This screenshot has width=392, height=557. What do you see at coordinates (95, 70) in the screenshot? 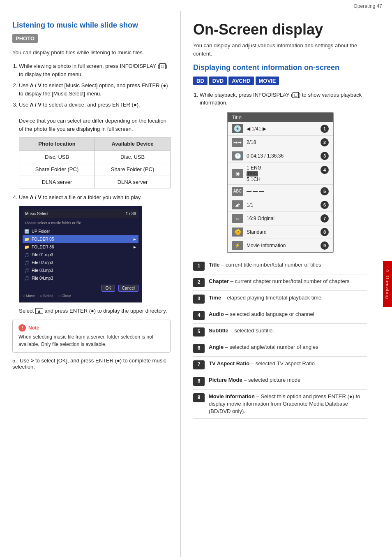
I see `step-1: While viewing a photo in full screen, pr…` at bounding box center [95, 70].